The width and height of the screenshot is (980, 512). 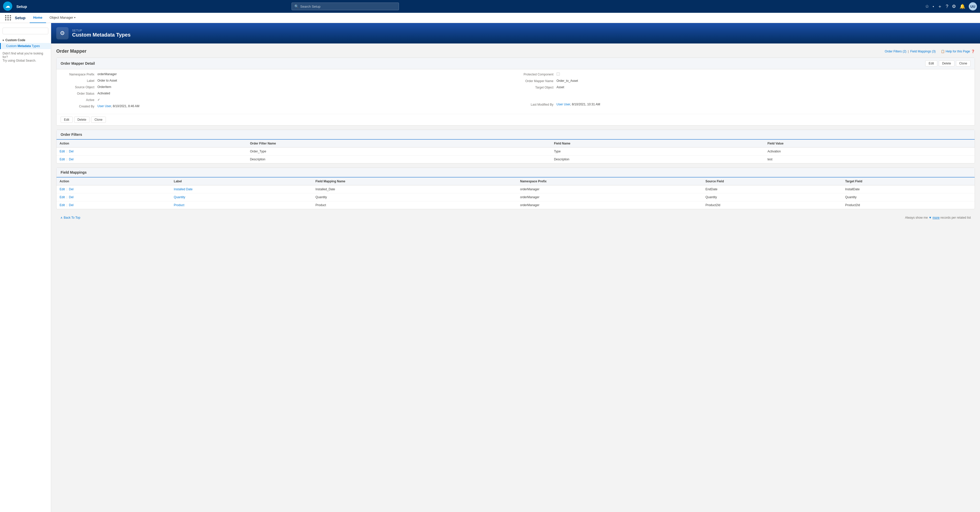 I want to click on delete-button-bottom: Delete, so click(x=82, y=120).